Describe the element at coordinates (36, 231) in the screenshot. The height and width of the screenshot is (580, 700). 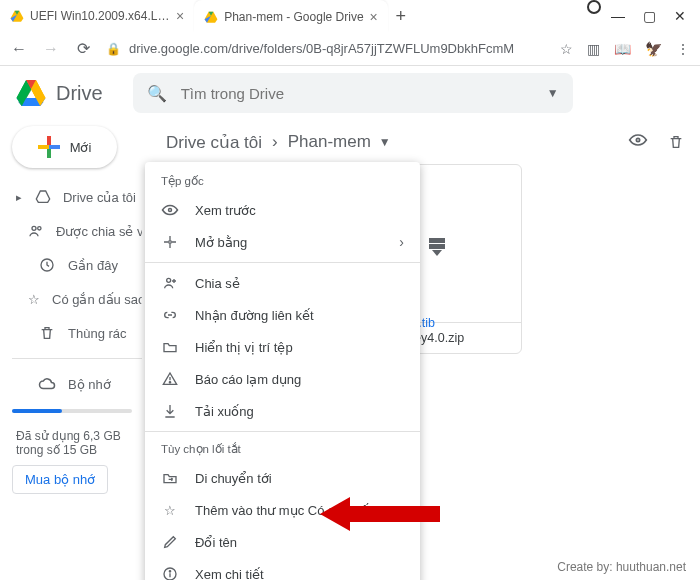
I see `people-icon` at that location.